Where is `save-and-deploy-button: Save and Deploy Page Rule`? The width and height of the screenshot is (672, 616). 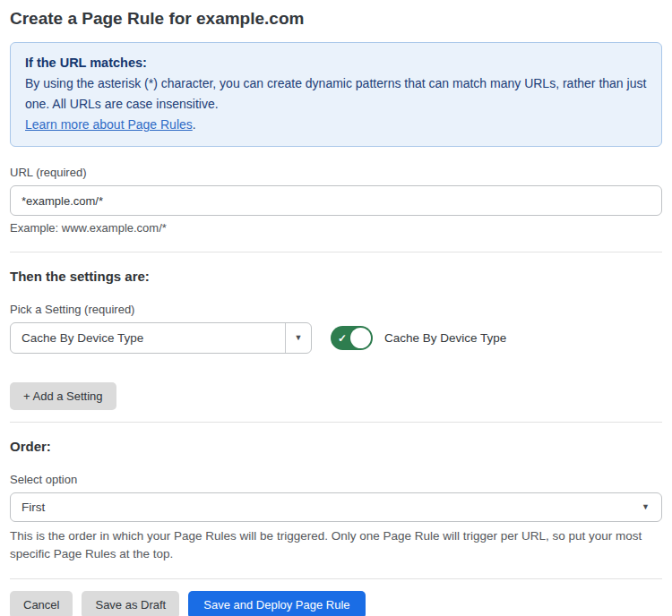
save-and-deploy-button: Save and Deploy Page Rule is located at coordinates (276, 603).